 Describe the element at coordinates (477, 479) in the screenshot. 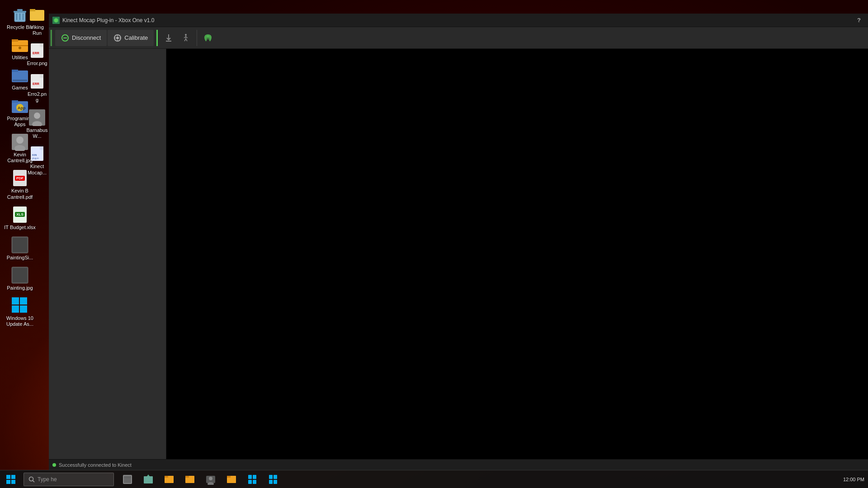

I see `taskbar-icons` at that location.